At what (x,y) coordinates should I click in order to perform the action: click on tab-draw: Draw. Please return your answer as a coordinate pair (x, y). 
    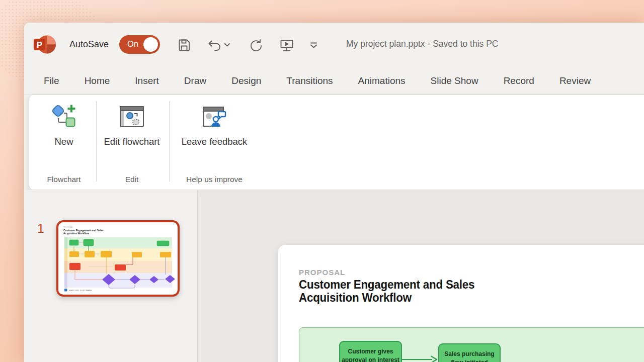
    Looking at the image, I should click on (195, 81).